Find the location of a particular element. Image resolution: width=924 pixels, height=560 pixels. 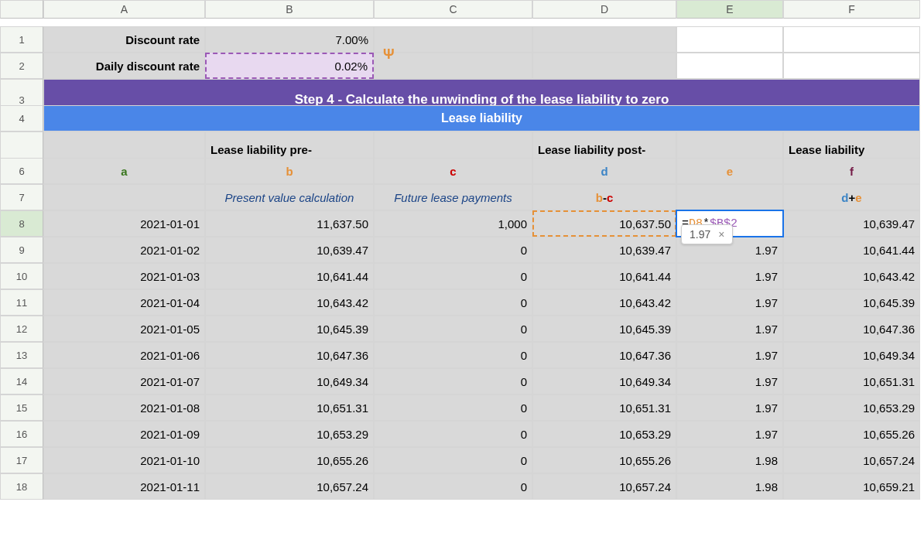

lease-liability-banner: Lease liability is located at coordinates (481, 118).